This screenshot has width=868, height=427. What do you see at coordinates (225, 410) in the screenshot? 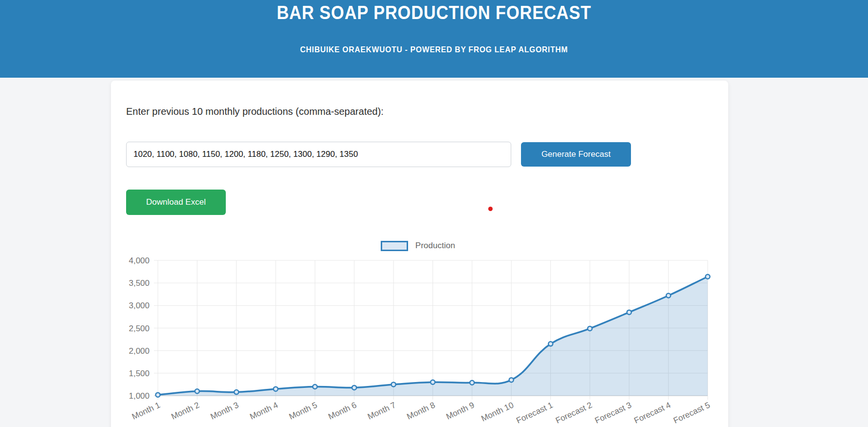
I see `x-axis-label: Month 3` at bounding box center [225, 410].